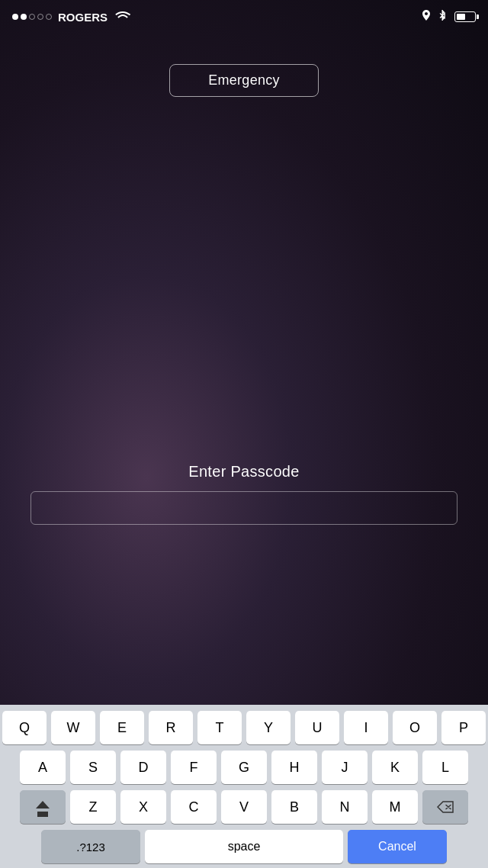 This screenshot has height=868, width=488. What do you see at coordinates (244, 508) in the screenshot?
I see `passcode-input` at bounding box center [244, 508].